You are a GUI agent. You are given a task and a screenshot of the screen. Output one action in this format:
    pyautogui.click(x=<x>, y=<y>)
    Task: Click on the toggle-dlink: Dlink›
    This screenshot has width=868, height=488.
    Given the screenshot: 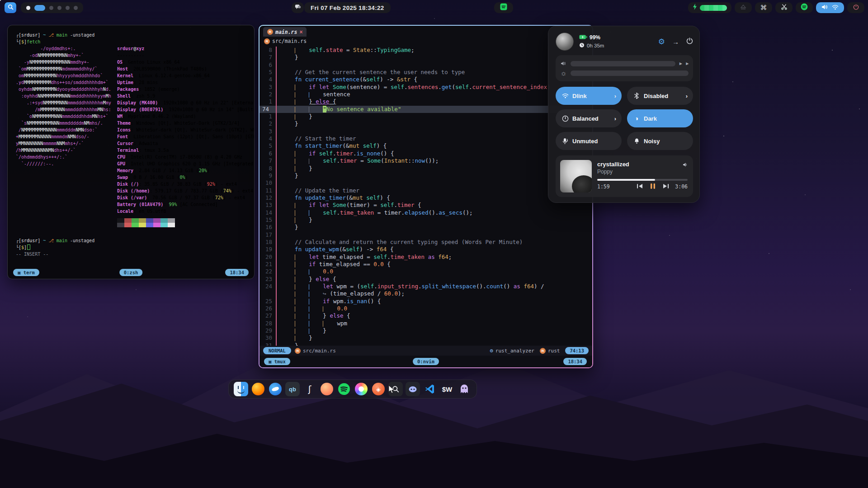 What is the action you would take?
    pyautogui.click(x=589, y=96)
    